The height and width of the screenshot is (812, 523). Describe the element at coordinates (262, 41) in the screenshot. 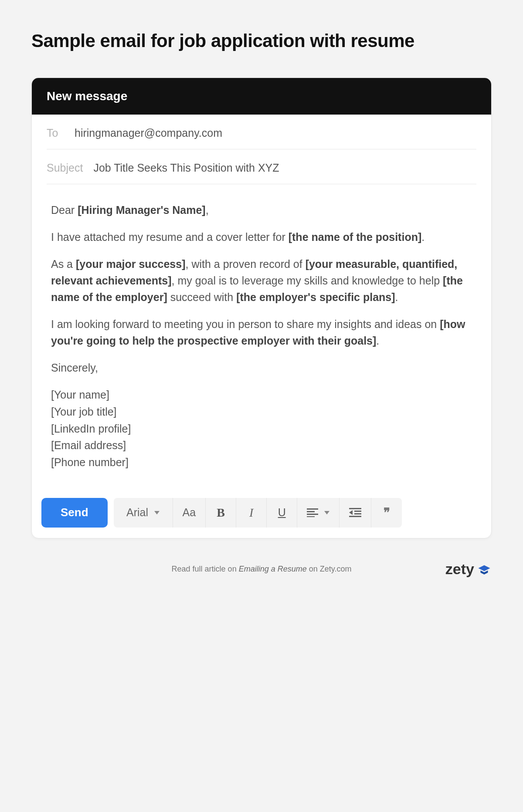

I see `page-title: Sample email for job application with re…` at that location.